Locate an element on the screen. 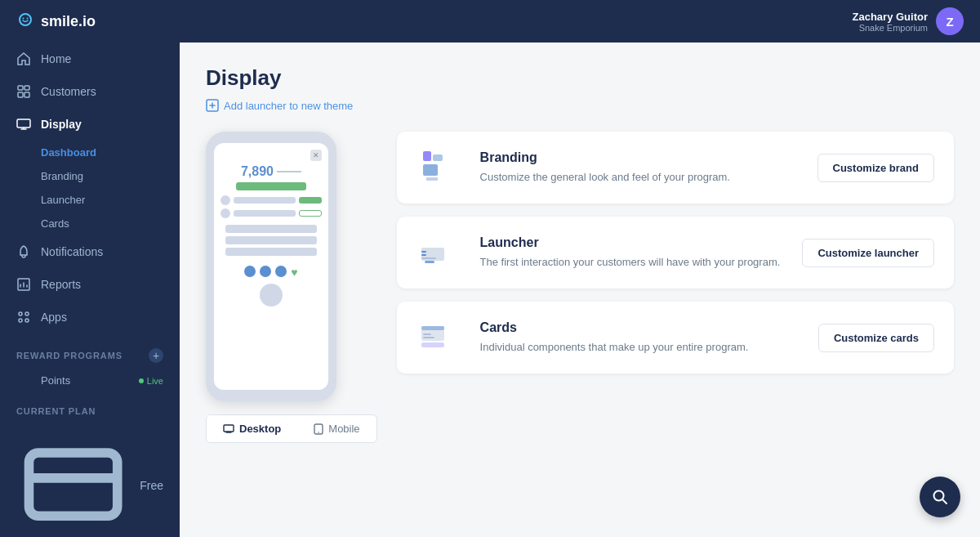  sidebar-item-reports: Reports is located at coordinates (90, 284).